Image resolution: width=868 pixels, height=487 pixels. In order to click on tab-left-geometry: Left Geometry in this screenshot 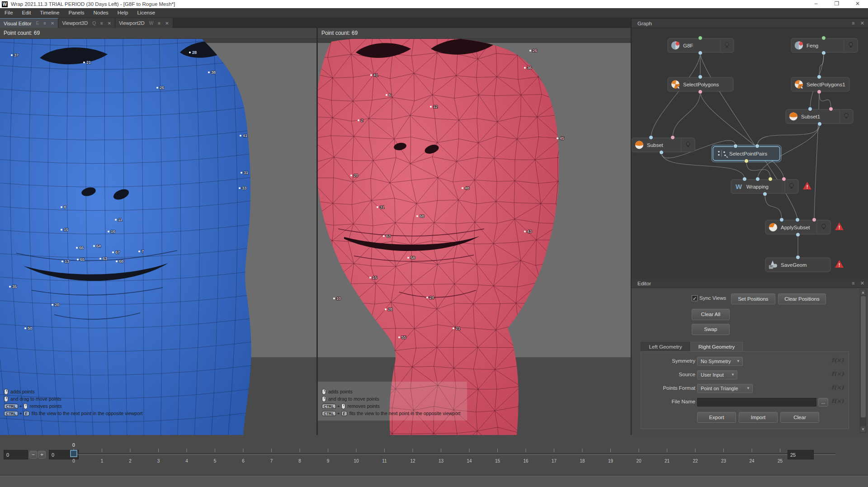, I will do `click(665, 347)`.